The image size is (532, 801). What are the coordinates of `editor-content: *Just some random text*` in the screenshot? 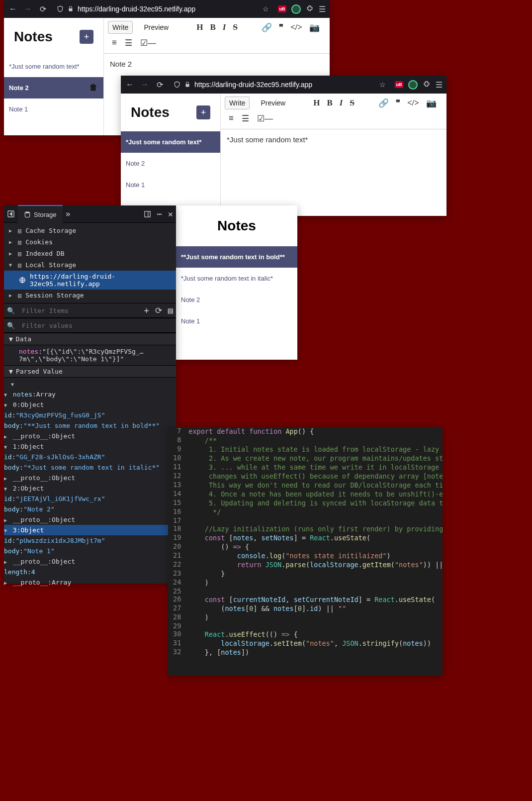 It's located at (334, 173).